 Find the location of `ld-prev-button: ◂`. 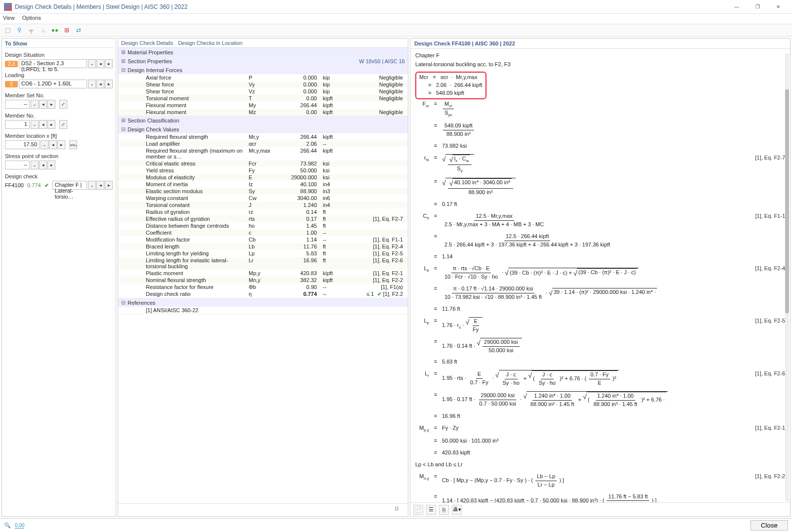

ld-prev-button: ◂ is located at coordinates (100, 84).